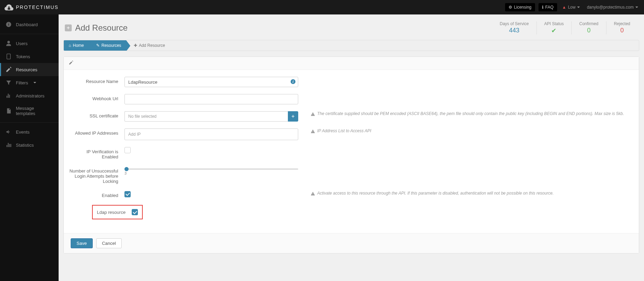 The height and width of the screenshot is (281, 644). Describe the element at coordinates (554, 31) in the screenshot. I see `check-icon: ✔` at that location.